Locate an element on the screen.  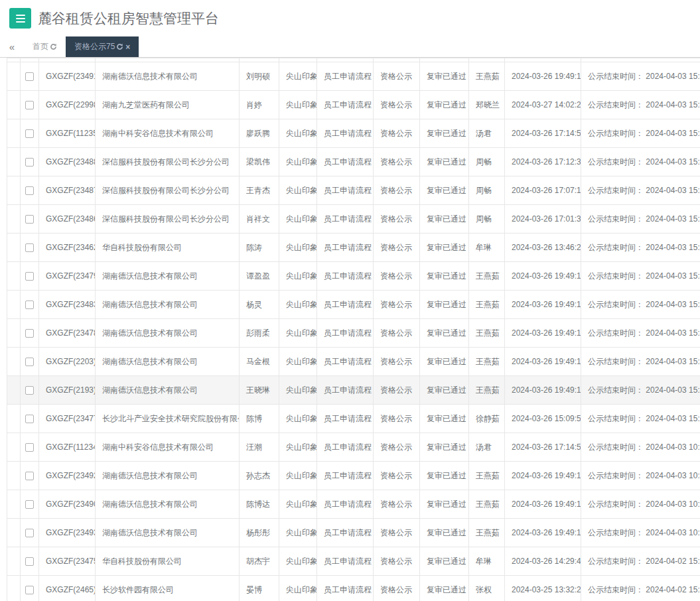
cell-record-id: GXGZF(22998) is located at coordinates (68, 105).